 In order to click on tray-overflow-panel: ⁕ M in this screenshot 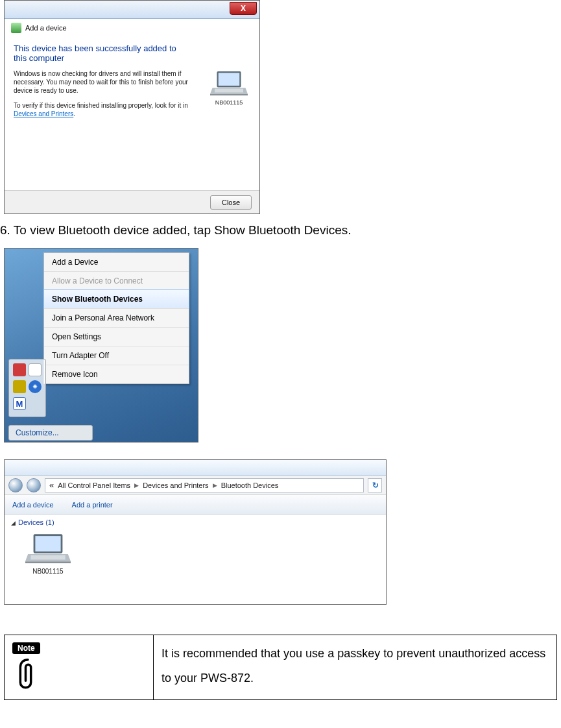, I will do `click(27, 388)`.